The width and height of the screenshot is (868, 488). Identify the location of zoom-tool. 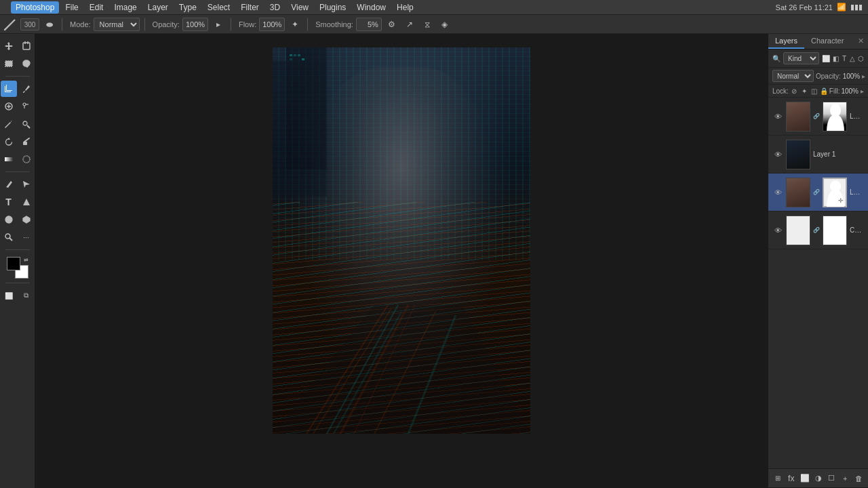
(9, 237).